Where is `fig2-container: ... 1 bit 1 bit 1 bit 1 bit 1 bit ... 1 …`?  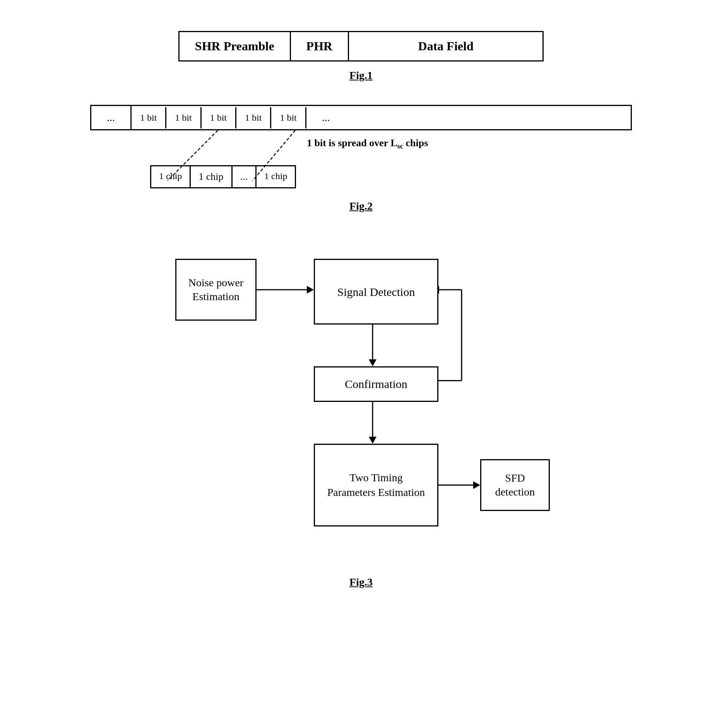
fig2-container: ... 1 bit 1 bit 1 bit 1 bit 1 bit ... 1 … is located at coordinates (361, 166).